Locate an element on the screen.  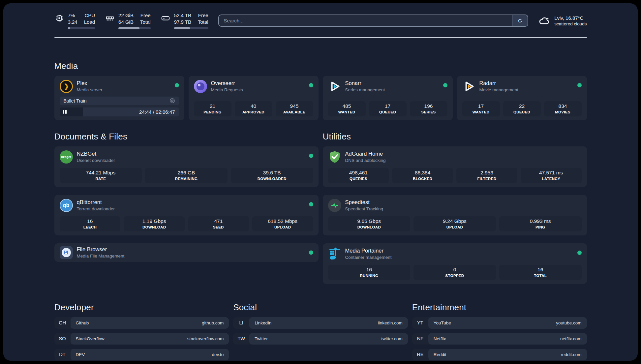
stat-box: 266 GBREMAINING is located at coordinates (186, 175).